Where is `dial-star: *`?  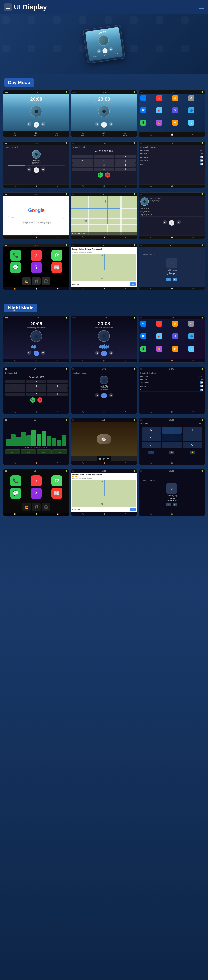
dial-star: * is located at coordinates (83, 169).